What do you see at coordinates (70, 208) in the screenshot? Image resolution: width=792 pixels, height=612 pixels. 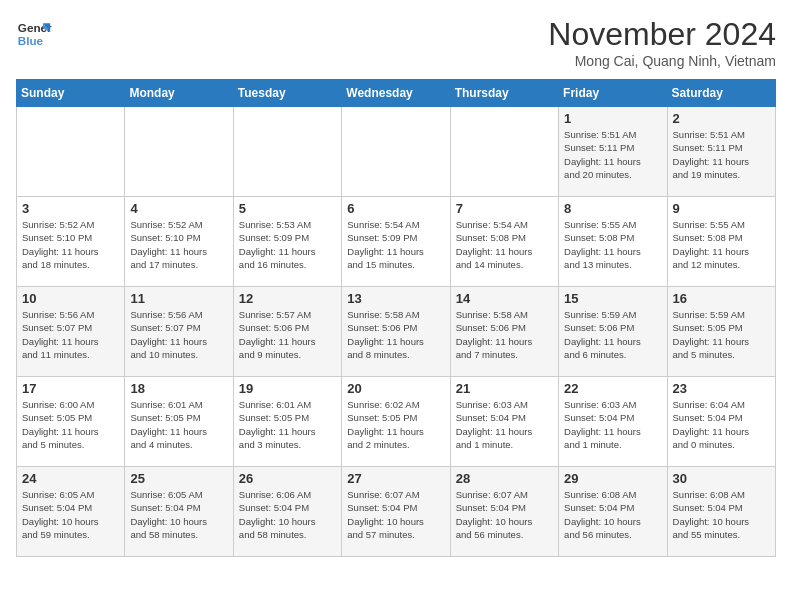 I see `day-number: 3` at bounding box center [70, 208].